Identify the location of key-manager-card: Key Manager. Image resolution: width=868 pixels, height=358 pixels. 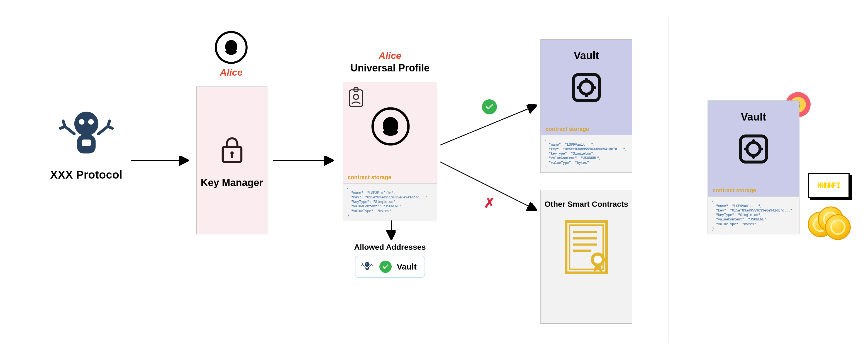
(232, 161).